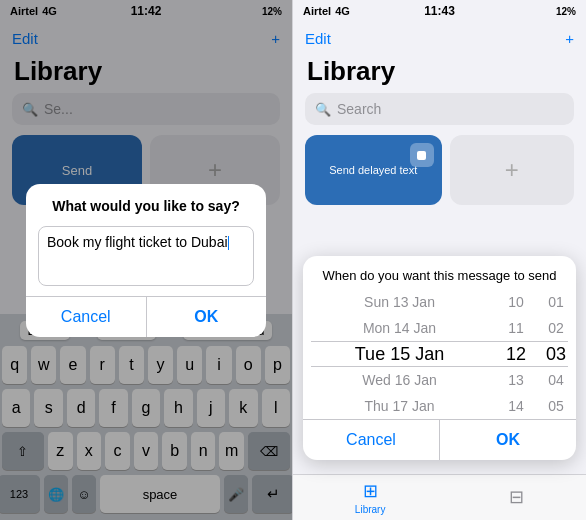 The image size is (586, 520). Describe the element at coordinates (516, 498) in the screenshot. I see `tab-other: ⊟` at that location.